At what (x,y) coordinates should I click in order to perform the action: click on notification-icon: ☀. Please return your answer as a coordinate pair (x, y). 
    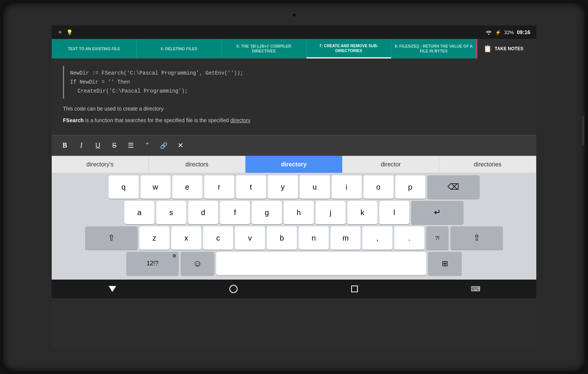
    Looking at the image, I should click on (60, 32).